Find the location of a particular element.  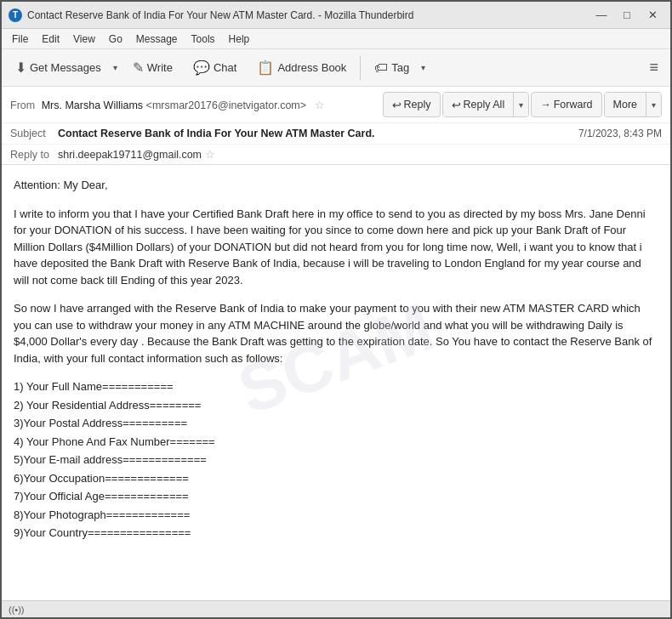

menu-file: File is located at coordinates (20, 39).